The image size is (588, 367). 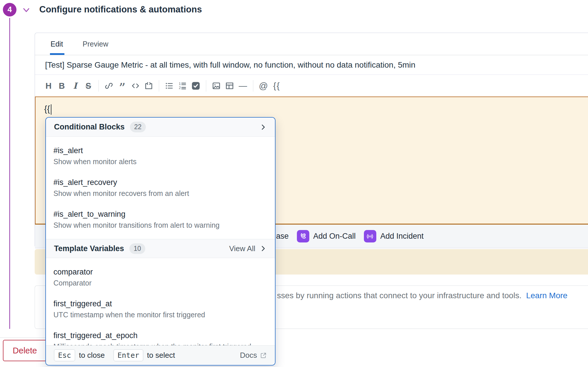 What do you see at coordinates (303, 236) in the screenshot?
I see `on-call-icon` at bounding box center [303, 236].